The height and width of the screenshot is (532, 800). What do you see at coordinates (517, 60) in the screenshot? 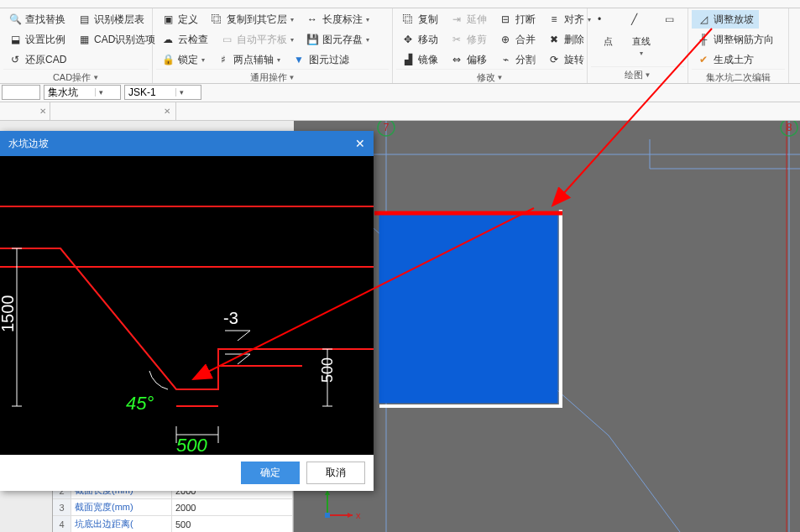
I see `split-button: ⌁分割` at bounding box center [517, 60].